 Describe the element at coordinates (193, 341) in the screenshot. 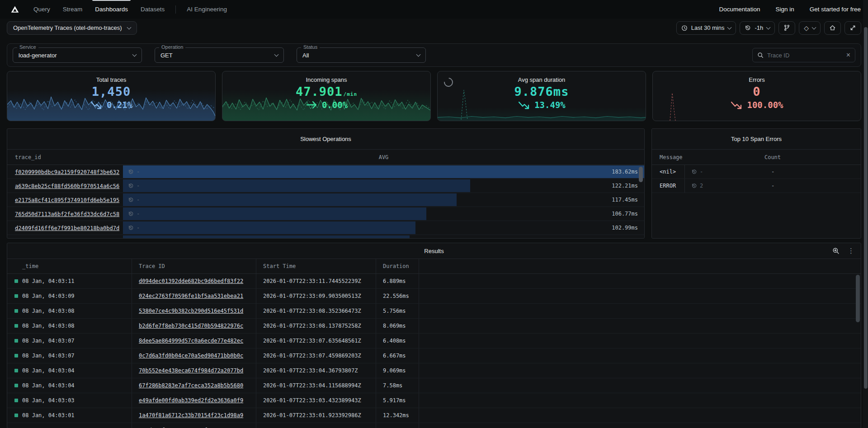

I see `trace-id-cell: 8dee5ae864999d57c0a6ecde77e482ec` at that location.